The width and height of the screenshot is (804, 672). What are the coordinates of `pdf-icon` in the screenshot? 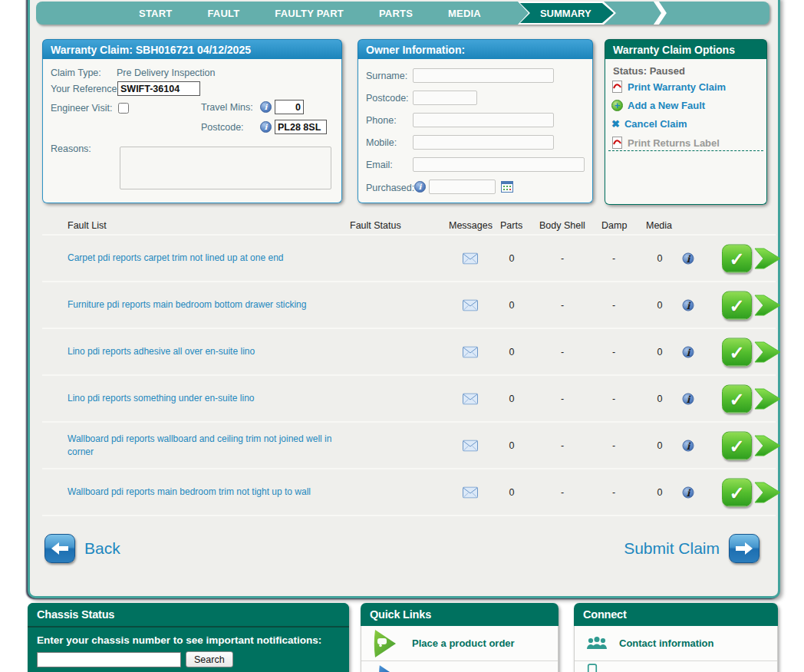 It's located at (617, 143).